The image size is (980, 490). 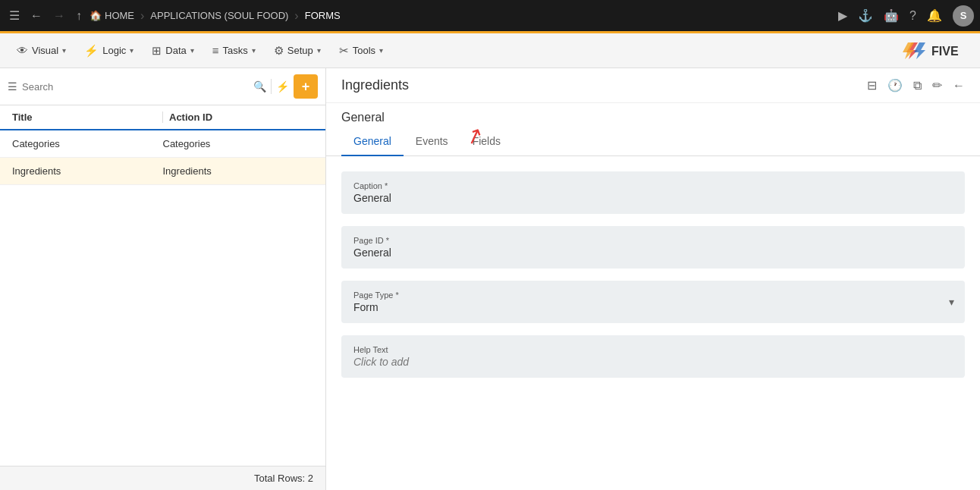 What do you see at coordinates (432, 142) in the screenshot?
I see `tab-events: Events` at bounding box center [432, 142].